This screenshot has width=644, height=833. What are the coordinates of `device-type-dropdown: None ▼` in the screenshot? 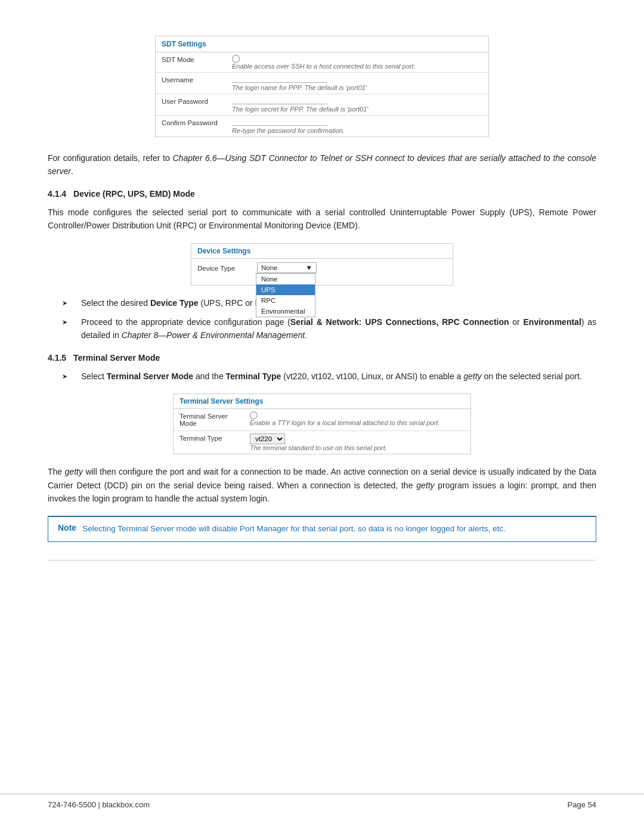 It's located at (287, 268).